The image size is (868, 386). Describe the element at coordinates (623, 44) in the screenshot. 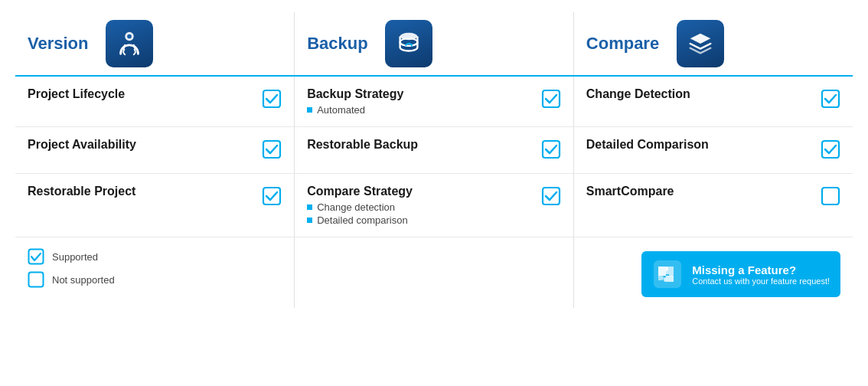

I see `compare-header-title: Compare` at that location.